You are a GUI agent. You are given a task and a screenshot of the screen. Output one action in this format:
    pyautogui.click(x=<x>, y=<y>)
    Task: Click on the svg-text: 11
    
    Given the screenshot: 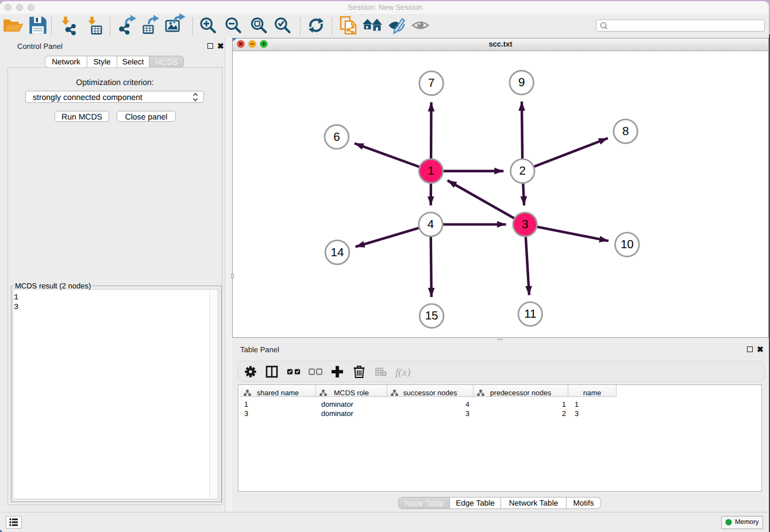 What is the action you would take?
    pyautogui.click(x=530, y=314)
    